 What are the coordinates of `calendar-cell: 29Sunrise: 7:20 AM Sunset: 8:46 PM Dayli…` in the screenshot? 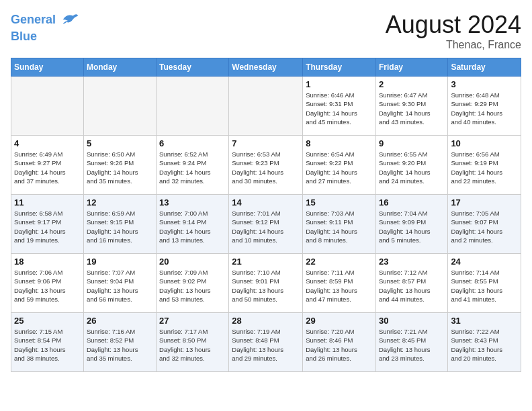 It's located at (340, 342).